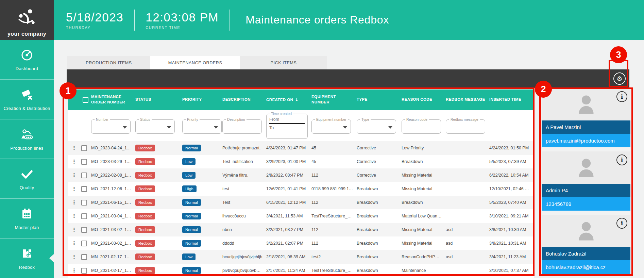  Describe the element at coordinates (289, 148) in the screenshot. I see `cell-created-on: 4/24/2023, 01:47 PM` at that location.